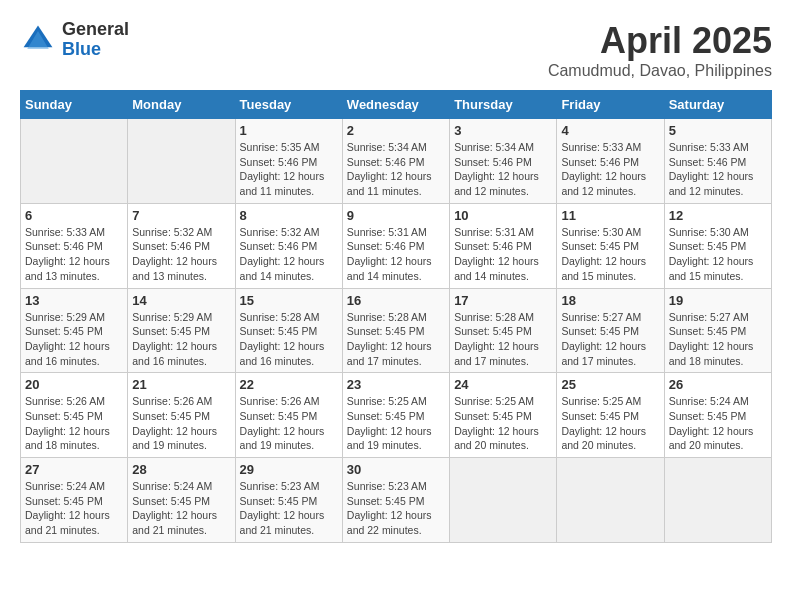  Describe the element at coordinates (610, 330) in the screenshot. I see `calendar-cell: 18Sunrise: 5:27 AMSunset: 5:45 PMDayligh…` at that location.